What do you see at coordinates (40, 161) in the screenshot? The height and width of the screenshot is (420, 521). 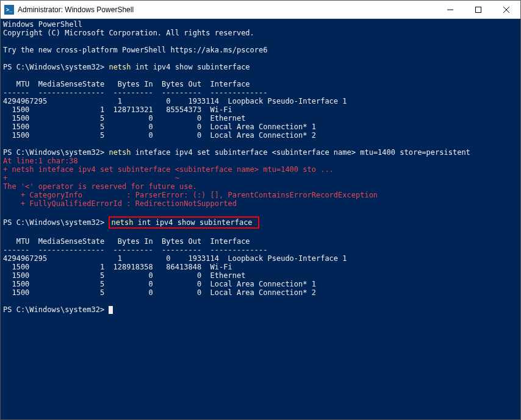 I see `error-line: At line:1 char:38` at bounding box center [40, 161].